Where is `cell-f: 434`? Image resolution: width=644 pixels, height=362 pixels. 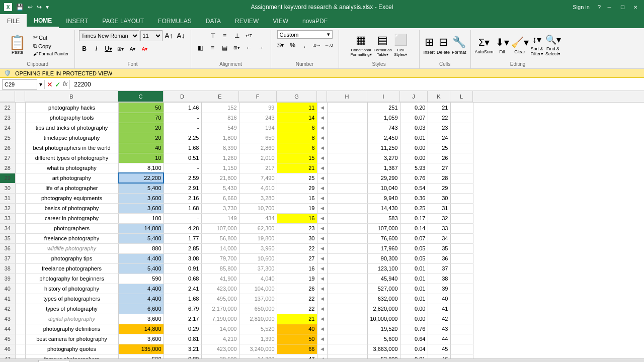 cell-f: 434 is located at coordinates (258, 218).